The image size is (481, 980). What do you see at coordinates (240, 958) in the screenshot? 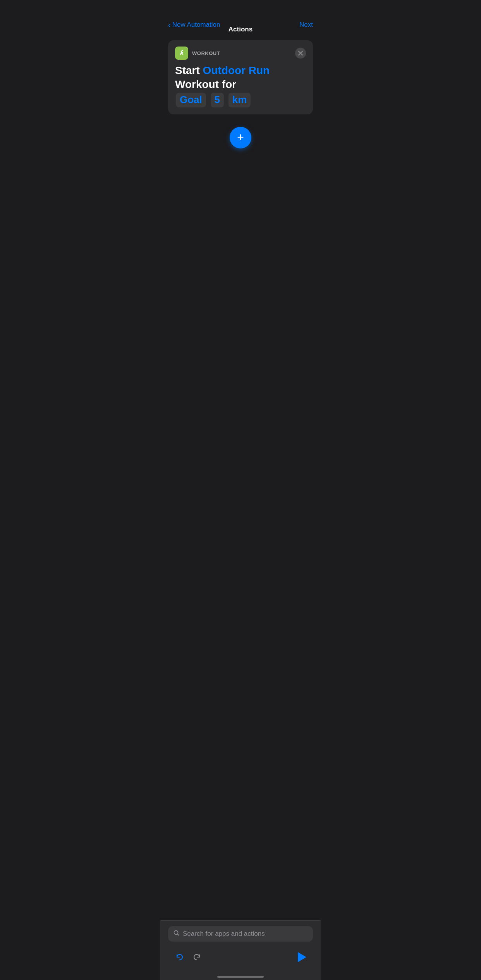
I see `bottom-actions` at bounding box center [240, 958].